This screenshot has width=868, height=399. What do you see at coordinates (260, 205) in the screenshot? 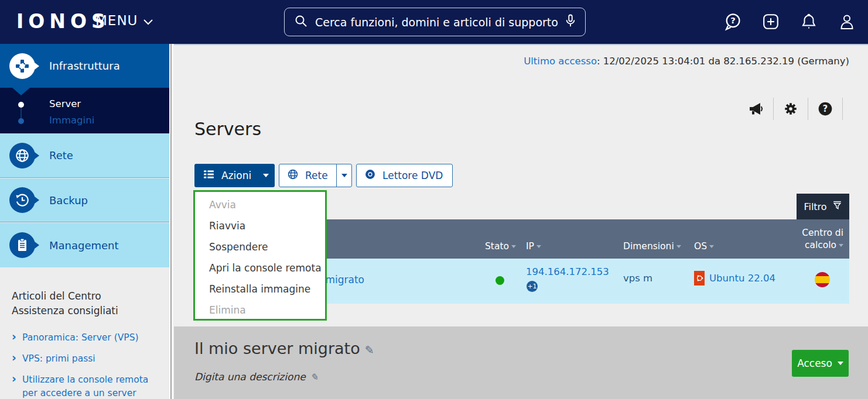
I see `menu-item-avvia: Avvia` at bounding box center [260, 205].